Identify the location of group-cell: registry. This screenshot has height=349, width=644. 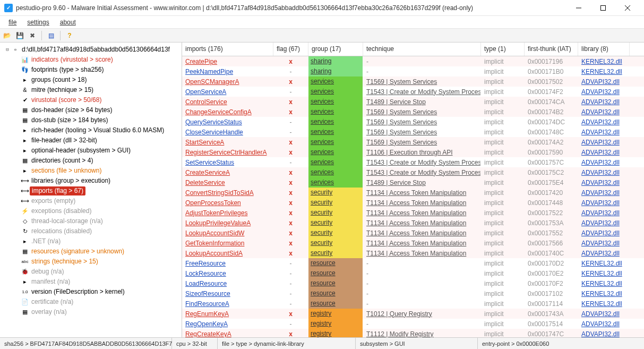
(336, 324).